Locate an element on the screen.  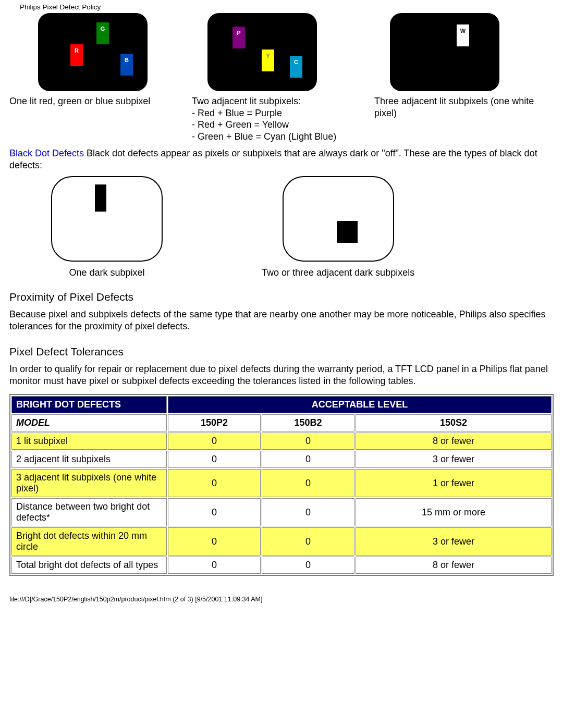
proximity-text: Because pixel and subpixels defects of t… is located at coordinates (282, 320).